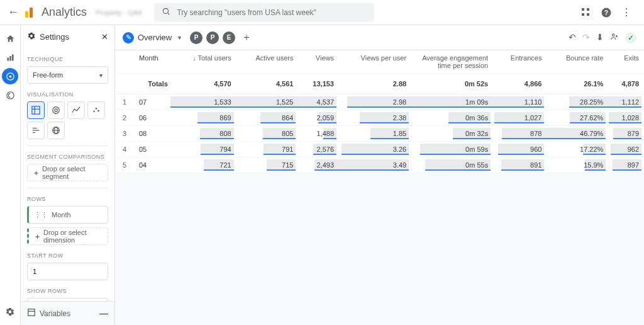 This screenshot has width=644, height=325. What do you see at coordinates (76, 110) in the screenshot?
I see `vis-line-icon` at bounding box center [76, 110].